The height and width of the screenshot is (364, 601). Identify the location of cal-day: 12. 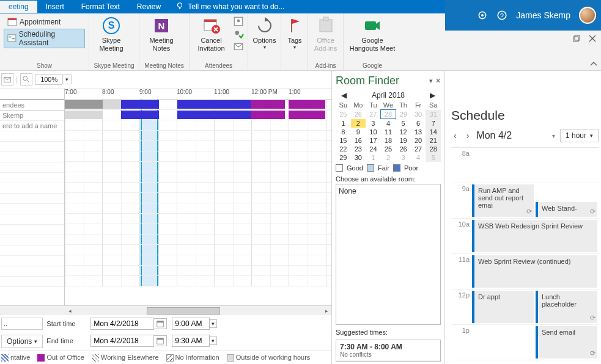
(404, 132).